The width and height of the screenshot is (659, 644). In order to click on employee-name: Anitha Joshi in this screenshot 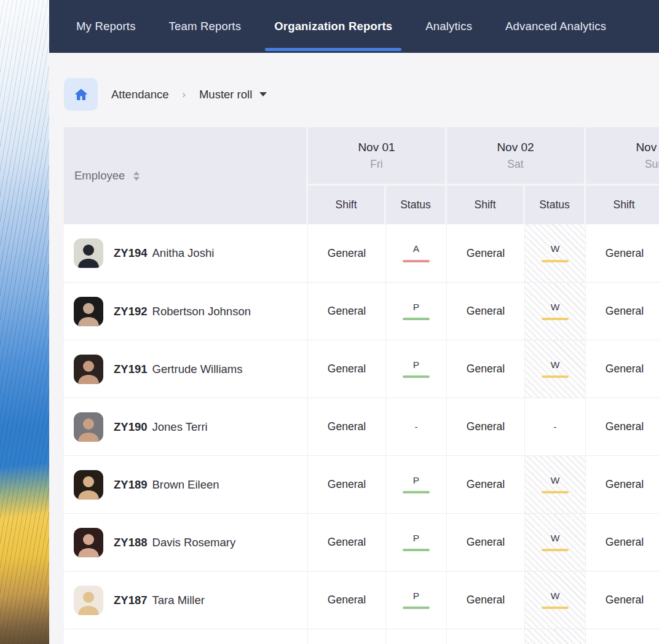, I will do `click(183, 253)`.